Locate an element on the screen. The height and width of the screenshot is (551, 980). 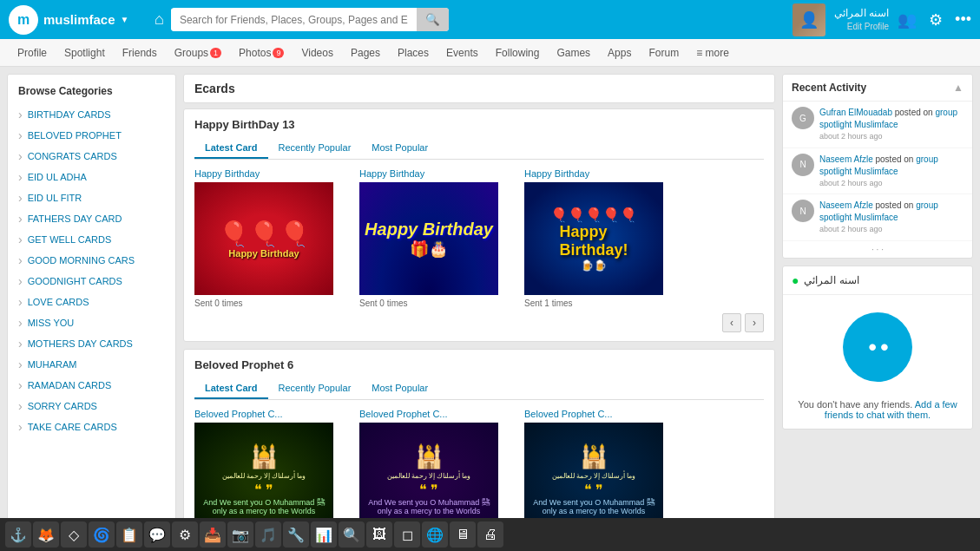
taskbar-chart-icon: 📊 is located at coordinates (324, 535).